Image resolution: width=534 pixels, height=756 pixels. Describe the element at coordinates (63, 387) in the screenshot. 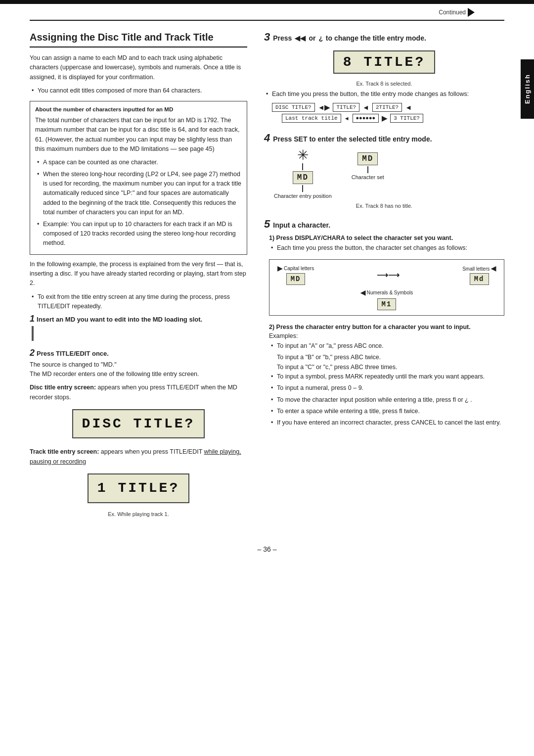

I see `disc-title-label: Disc title entry screen:` at that location.